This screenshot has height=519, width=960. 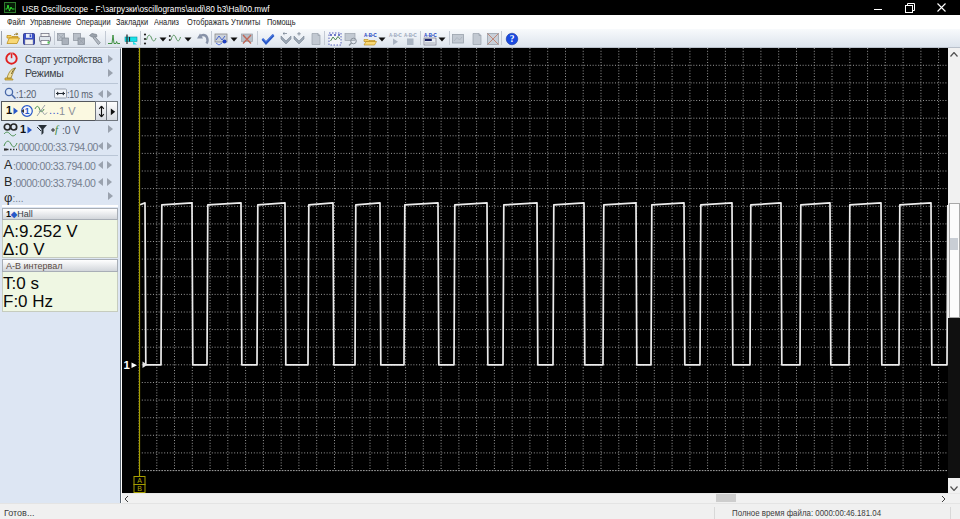 What do you see at coordinates (140, 480) in the screenshot?
I see `svg-text: A` at bounding box center [140, 480].